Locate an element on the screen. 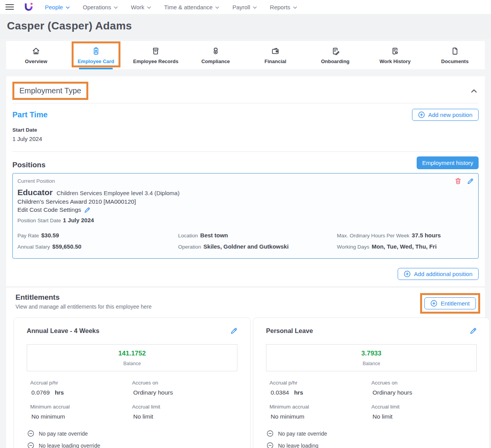  button-label: Employment history is located at coordinates (448, 163).